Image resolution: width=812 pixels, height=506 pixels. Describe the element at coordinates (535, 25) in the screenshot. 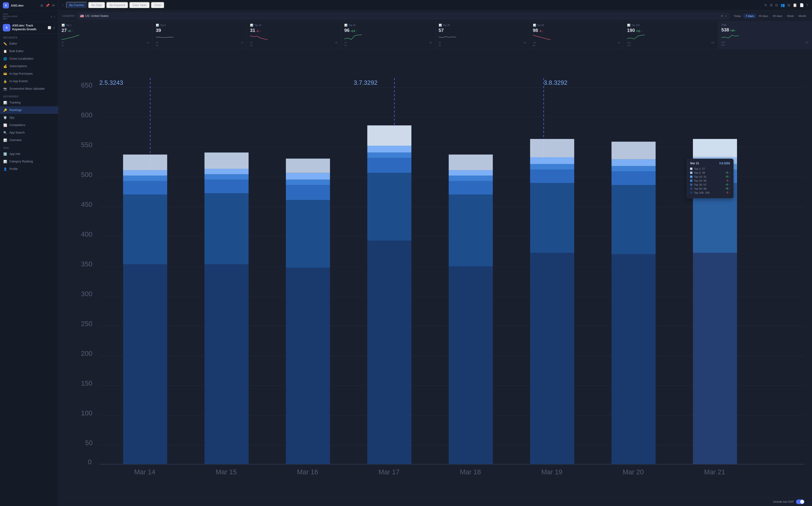

I see `stat-chart-icon-top50: 📊` at that location.